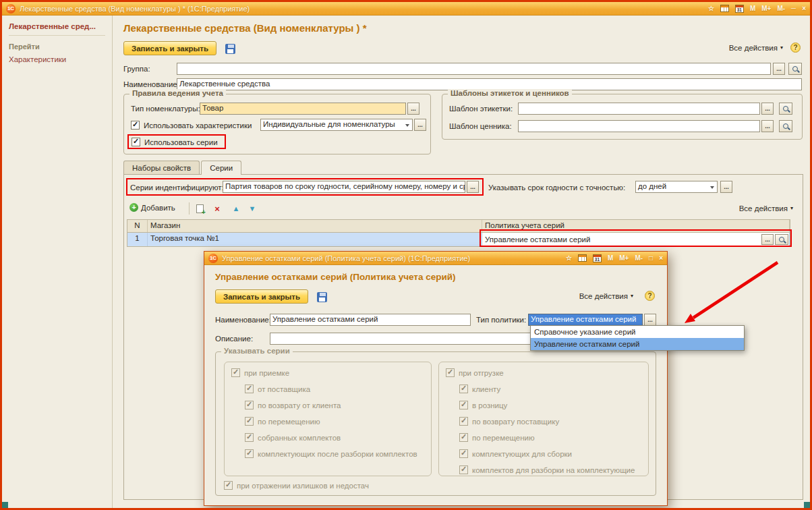 Image resolution: width=812 pixels, height=510 pixels. What do you see at coordinates (782, 239) in the screenshot?
I see `policy-search-button` at bounding box center [782, 239].